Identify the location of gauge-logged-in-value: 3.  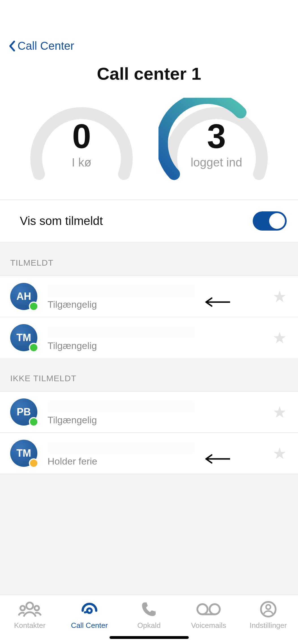
(216, 136).